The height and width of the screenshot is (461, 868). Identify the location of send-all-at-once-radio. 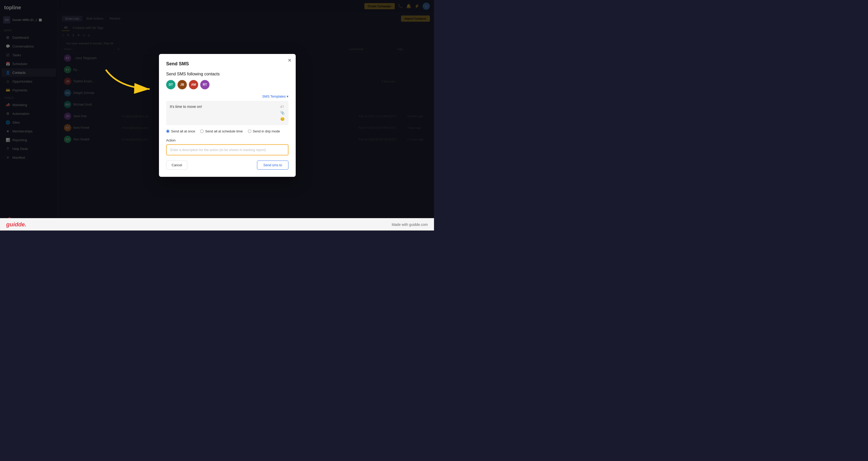
(168, 131).